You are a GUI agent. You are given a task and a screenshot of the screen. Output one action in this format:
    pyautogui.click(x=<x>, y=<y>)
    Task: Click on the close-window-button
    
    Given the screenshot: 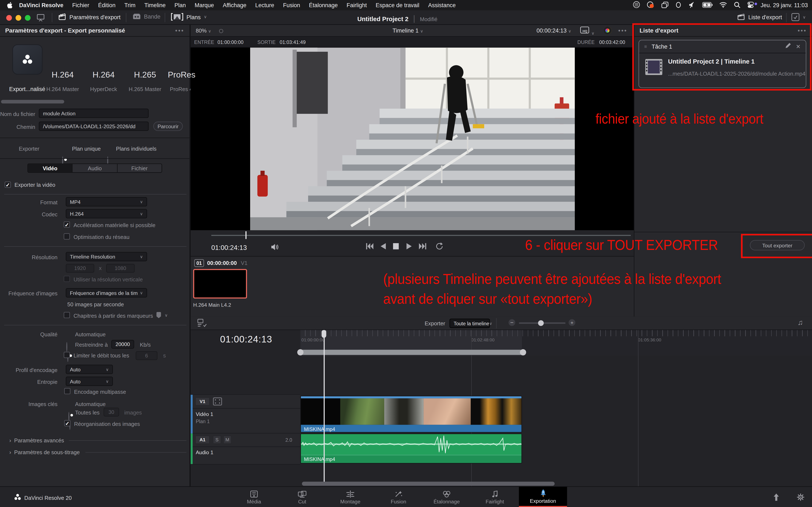 What is the action you would take?
    pyautogui.click(x=9, y=18)
    